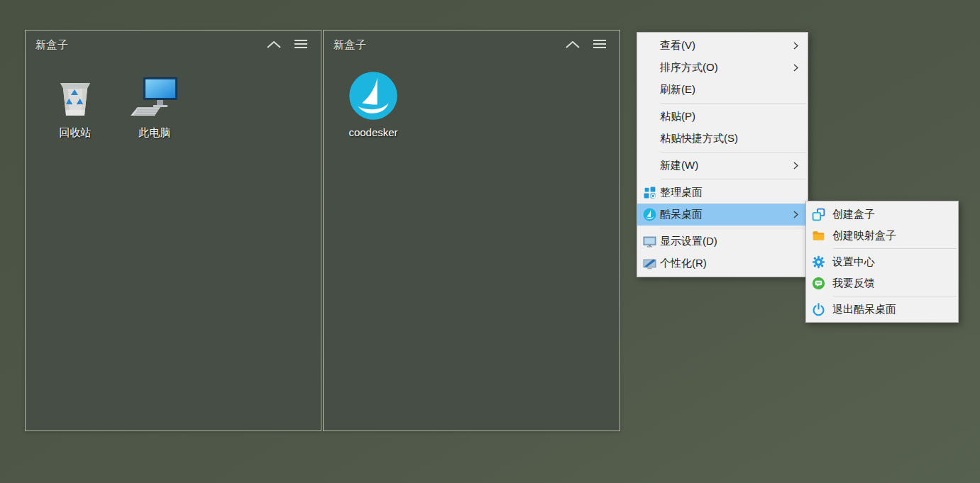  Describe the element at coordinates (886, 214) in the screenshot. I see `menu-item-label: 创建盒子` at that location.